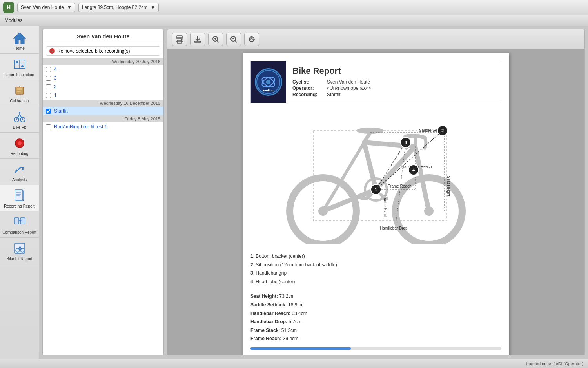 The image size is (588, 368). I want to click on recording-checkbox-radamring, so click(49, 127).